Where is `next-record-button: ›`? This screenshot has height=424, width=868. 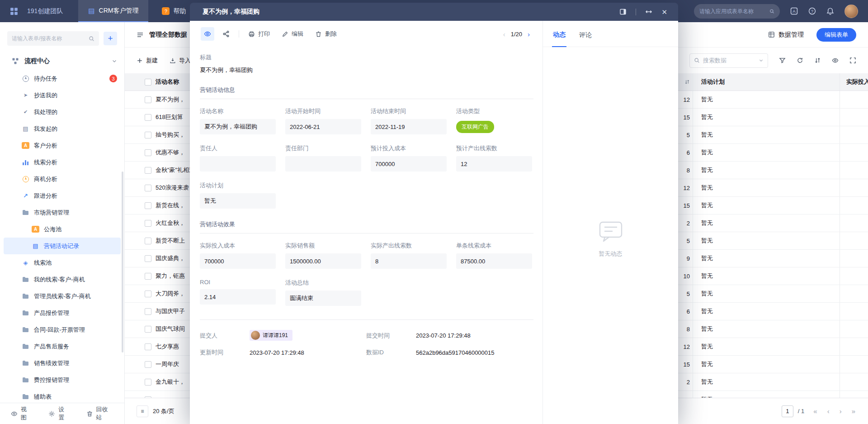 next-record-button: › is located at coordinates (529, 34).